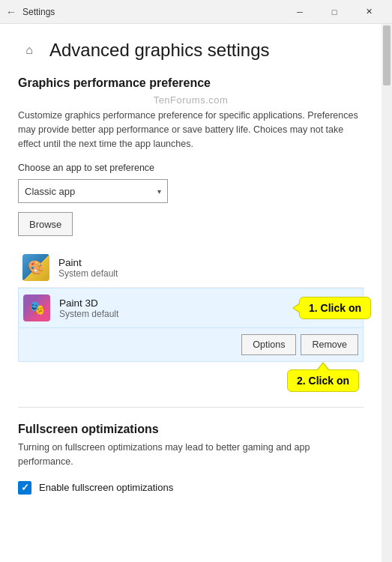 The height and width of the screenshot is (562, 392). What do you see at coordinates (190, 50) in the screenshot?
I see `page-header: ⌂ Advanced graphics settings` at bounding box center [190, 50].